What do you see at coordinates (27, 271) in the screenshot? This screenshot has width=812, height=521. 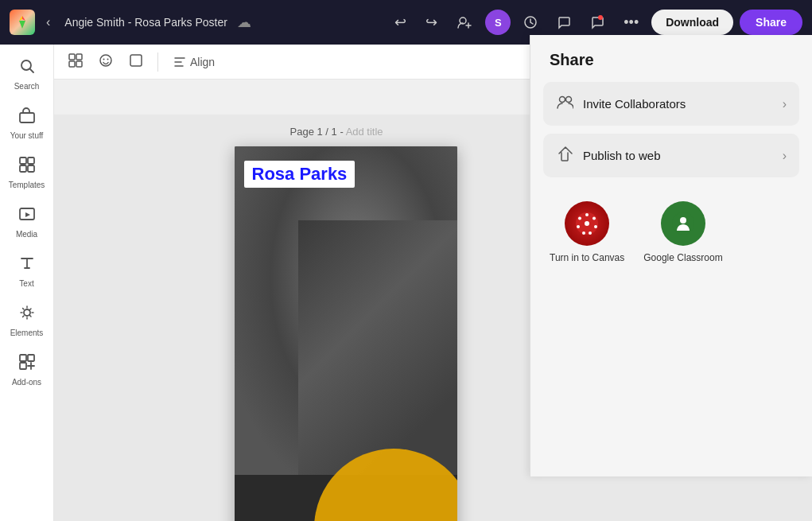 I see `sidebar-item-text: Text` at bounding box center [27, 271].